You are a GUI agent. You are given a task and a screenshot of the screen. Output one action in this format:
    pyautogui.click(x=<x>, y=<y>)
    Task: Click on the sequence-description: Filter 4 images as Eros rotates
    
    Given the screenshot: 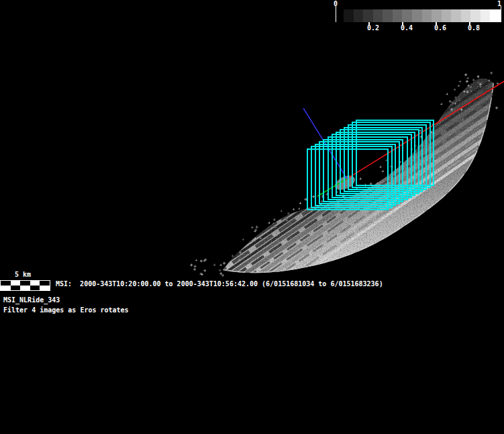 What is the action you would take?
    pyautogui.click(x=66, y=310)
    